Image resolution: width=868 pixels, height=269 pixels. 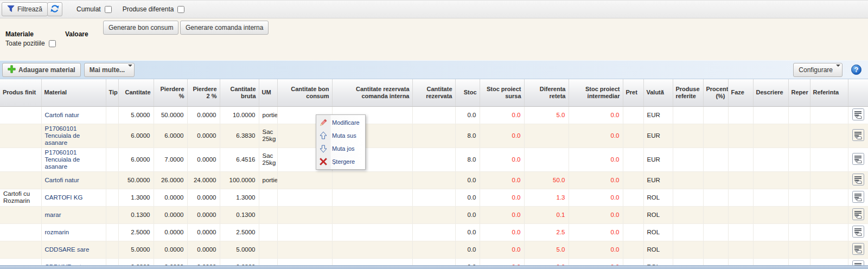 What do you see at coordinates (829, 93) in the screenshot?
I see `column-header-referinta: Referinta` at bounding box center [829, 93].